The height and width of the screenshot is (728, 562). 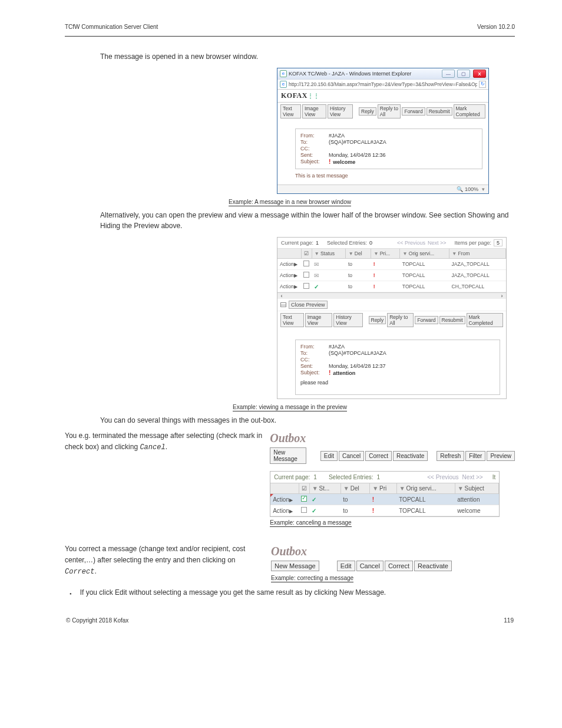 I want to click on message-body: This is a test message, so click(x=389, y=176).